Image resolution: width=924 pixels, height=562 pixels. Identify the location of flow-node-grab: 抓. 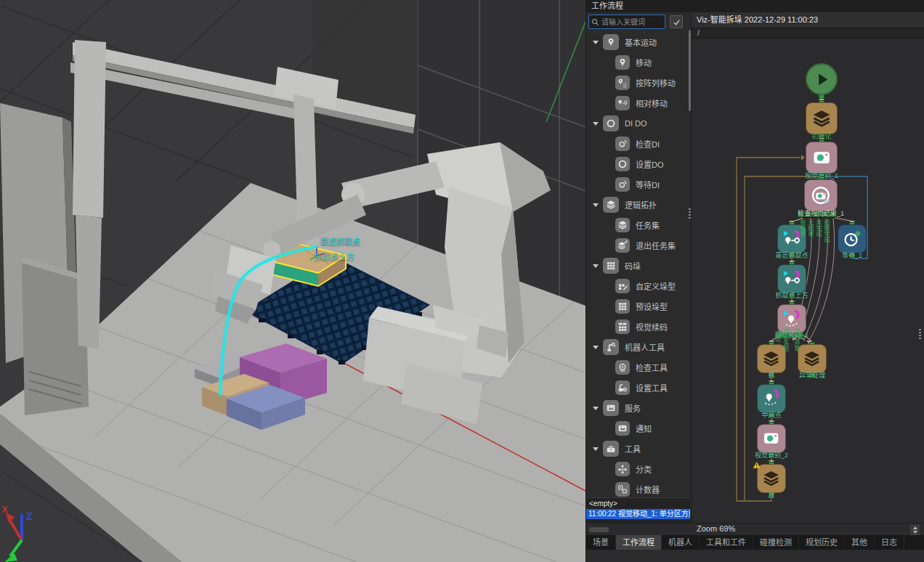
(771, 359).